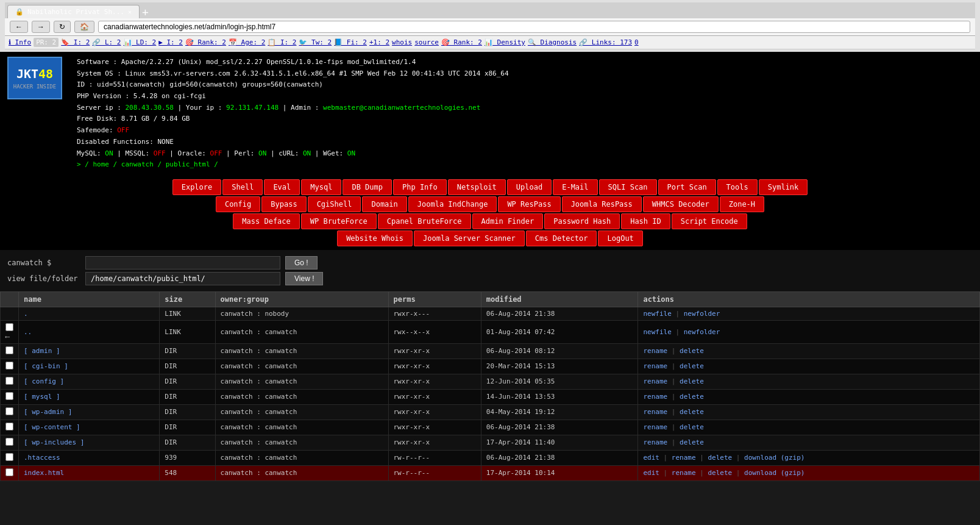 Image resolution: width=980 pixels, height=525 pixels. Describe the element at coordinates (339, 221) in the screenshot. I see `nav-wpbruteforce: WP BruteForce` at that location.